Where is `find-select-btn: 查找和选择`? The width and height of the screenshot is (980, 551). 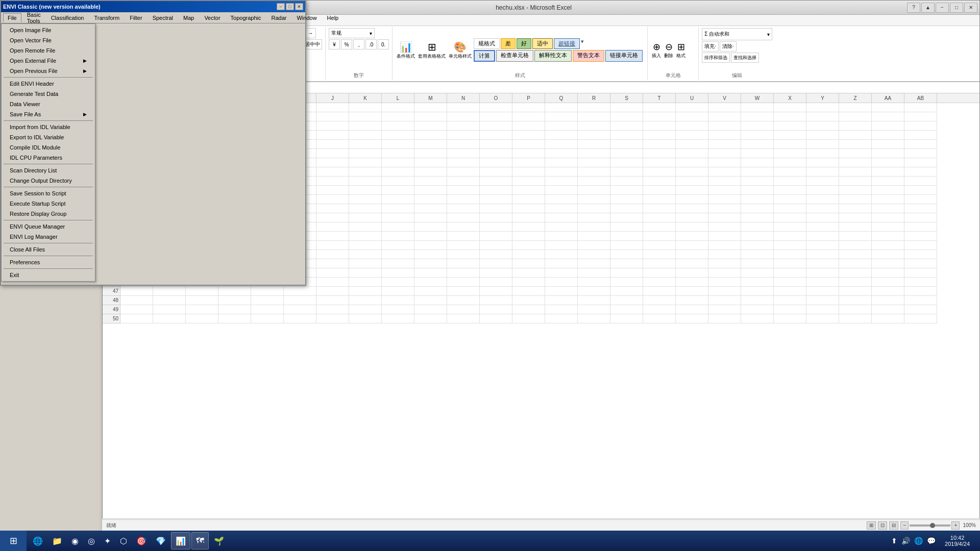
find-select-btn: 查找和选择 is located at coordinates (745, 58).